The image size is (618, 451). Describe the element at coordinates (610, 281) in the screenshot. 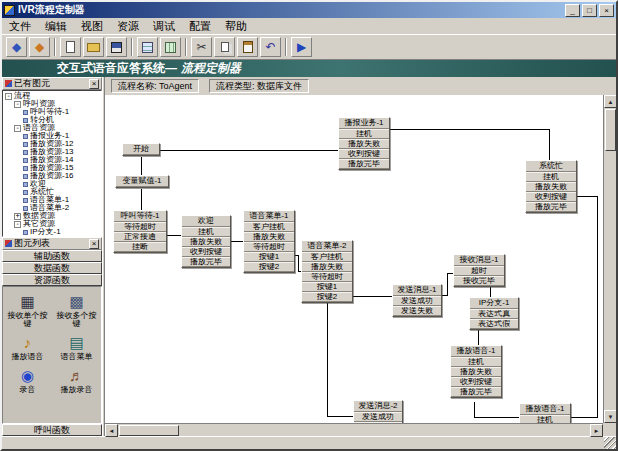

I see `vertical-scroll-track` at that location.